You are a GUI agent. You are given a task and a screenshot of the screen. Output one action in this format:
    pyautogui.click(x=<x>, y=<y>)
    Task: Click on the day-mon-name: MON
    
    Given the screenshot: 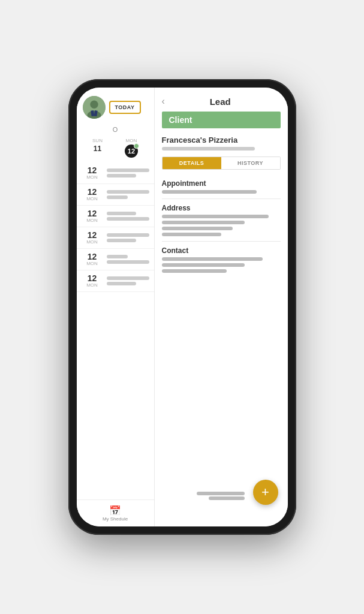 What is the action you would take?
    pyautogui.click(x=132, y=140)
    